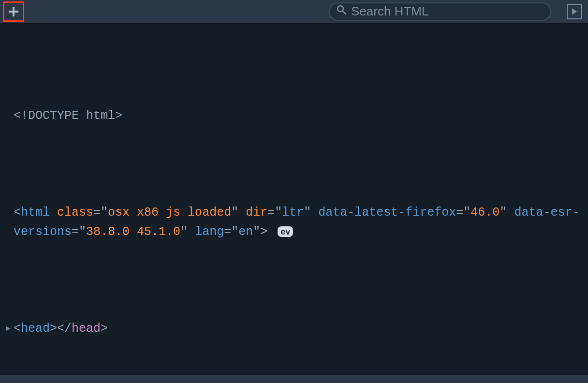 This screenshot has width=588, height=383. I want to click on angle-open: <, so click(17, 213).